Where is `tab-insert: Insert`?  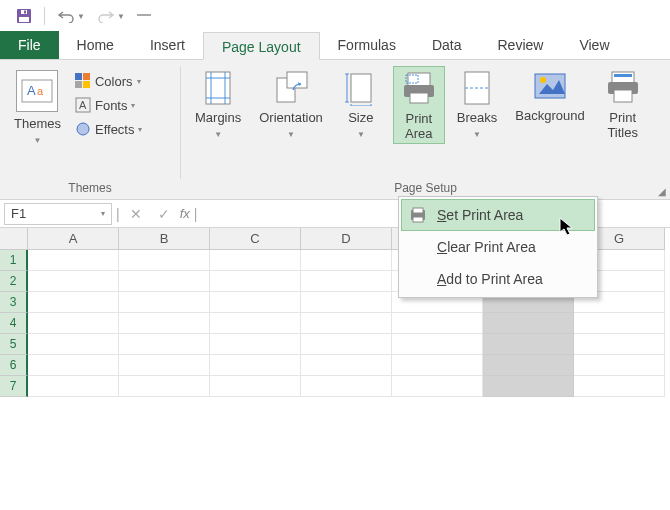
tab-insert: Insert is located at coordinates (168, 45).